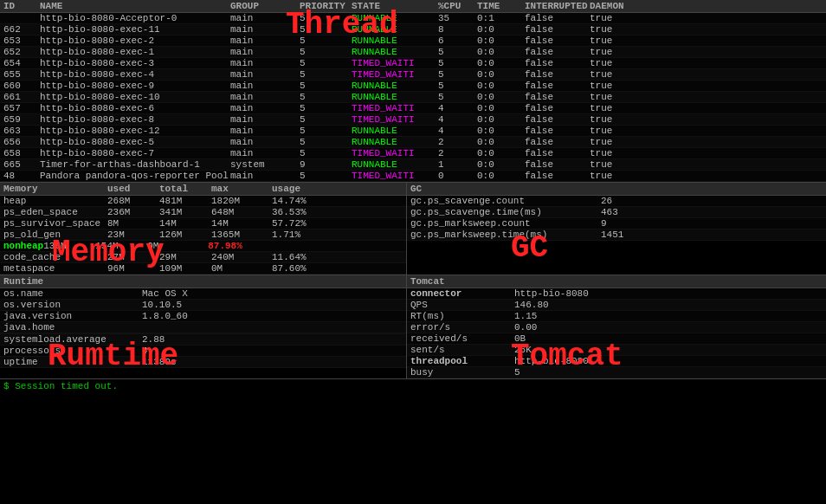 This screenshot has height=504, width=826. I want to click on list-item: uptime 11389s, so click(203, 362).